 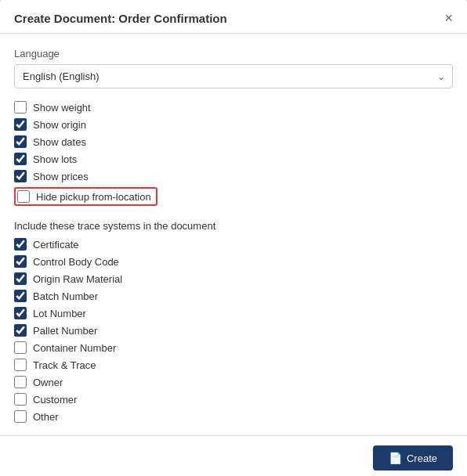 What do you see at coordinates (78, 279) in the screenshot?
I see `trace-origin_raw_material-label: Origin Raw Material` at bounding box center [78, 279].